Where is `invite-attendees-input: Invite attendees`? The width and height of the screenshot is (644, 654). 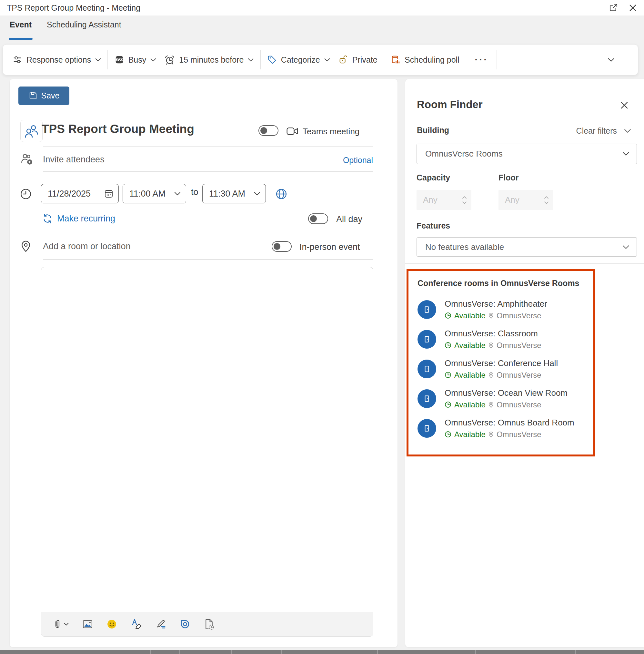 invite-attendees-input: Invite attendees is located at coordinates (74, 160).